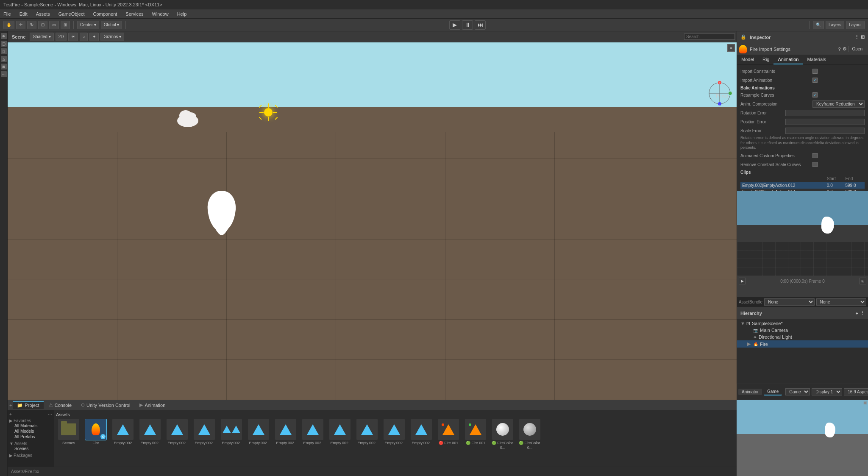  Describe the element at coordinates (177, 432) in the screenshot. I see `asset-empty-3: Empty.002.` at that location.